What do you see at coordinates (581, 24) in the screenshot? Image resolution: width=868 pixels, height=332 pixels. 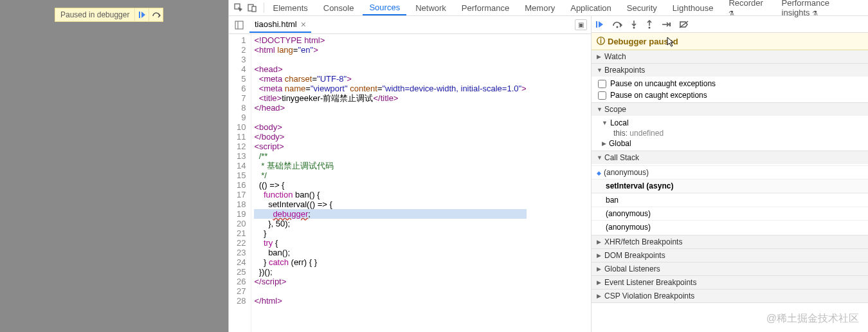 I see `more-tabs-button: ▣` at bounding box center [581, 24].